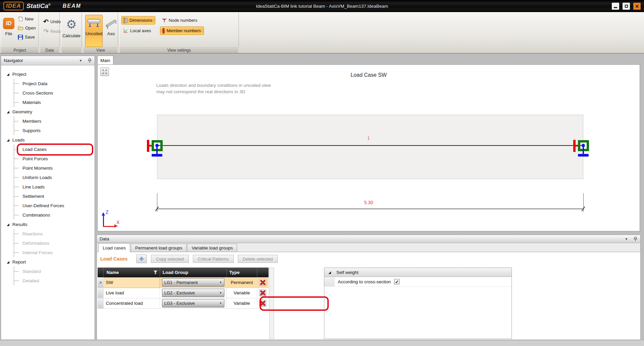 Image resolution: width=644 pixels, height=346 pixels. What do you see at coordinates (183, 282) in the screenshot?
I see `table-row: > SW LG1 - Permanent ▼ Permanent` at bounding box center [183, 282].